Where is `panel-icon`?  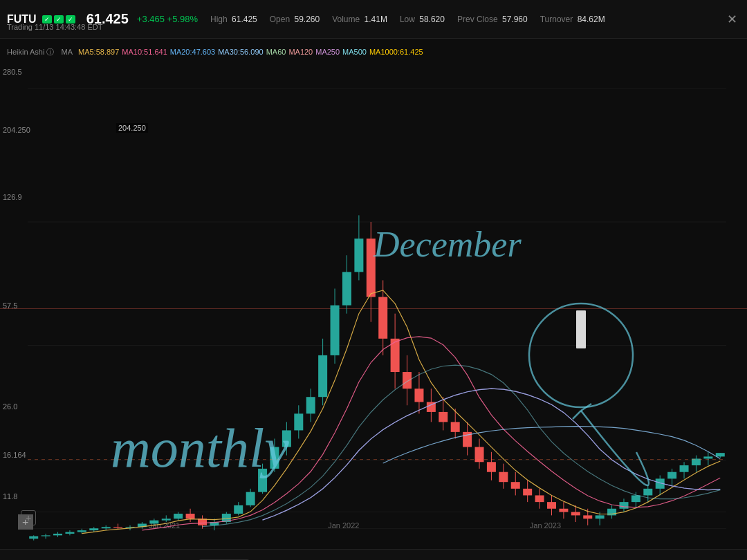 panel-icon is located at coordinates (649, 559).